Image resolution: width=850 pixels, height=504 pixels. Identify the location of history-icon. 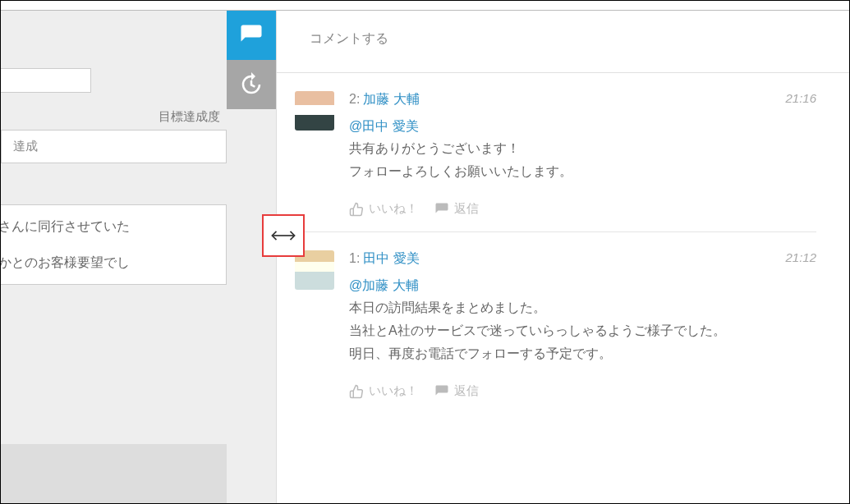
(251, 85).